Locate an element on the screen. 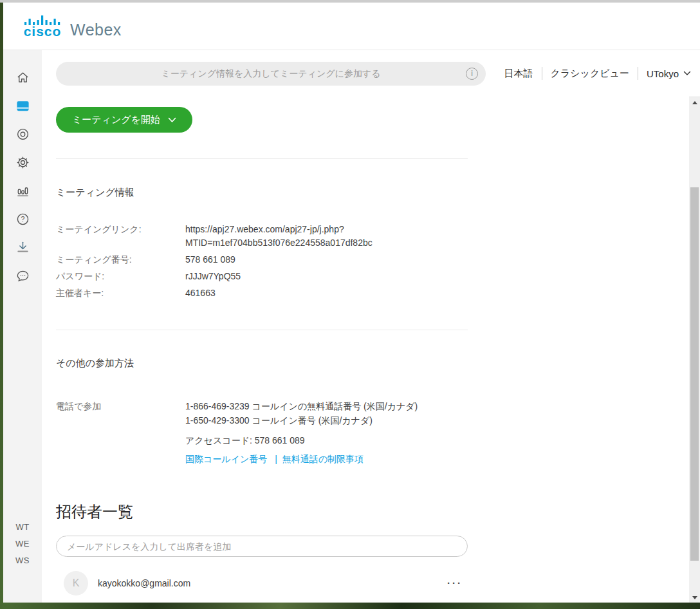 This screenshot has width=700, height=609. account-menu: UTokyo is located at coordinates (669, 73).